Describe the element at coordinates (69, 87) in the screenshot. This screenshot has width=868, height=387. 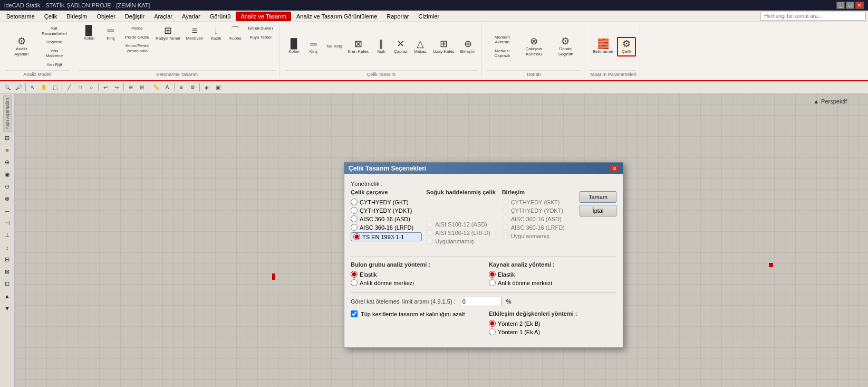
I see `line-btn: ╱` at that location.